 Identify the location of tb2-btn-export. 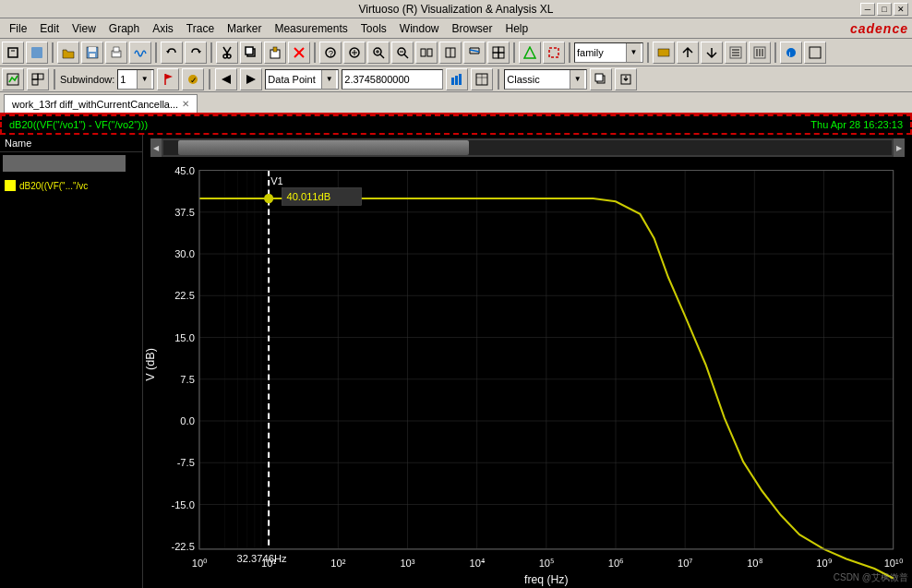
(626, 79).